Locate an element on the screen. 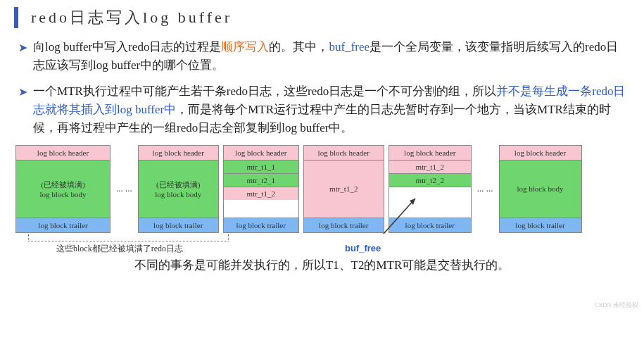 The height and width of the screenshot is (352, 644). mtr-row: mtr_t2_2 is located at coordinates (430, 180).